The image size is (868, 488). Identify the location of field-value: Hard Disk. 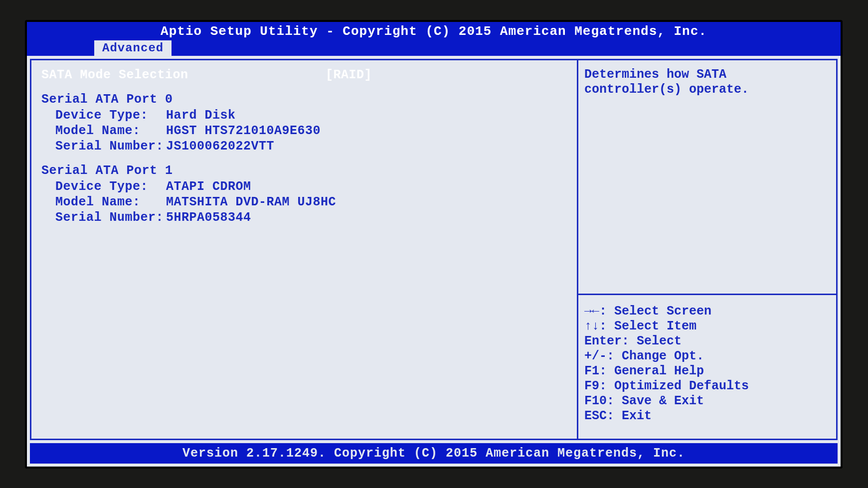
(201, 116).